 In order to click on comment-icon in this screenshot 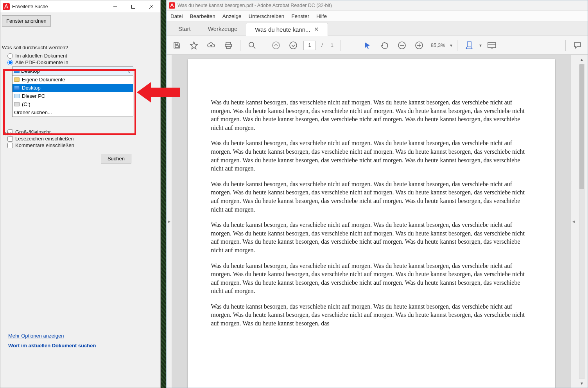, I will do `click(577, 45)`.